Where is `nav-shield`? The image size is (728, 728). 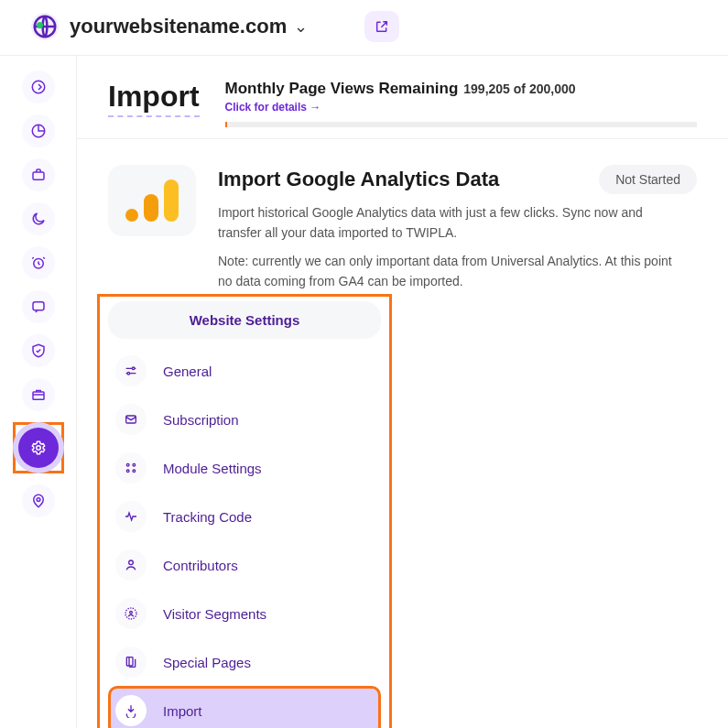
nav-shield is located at coordinates (38, 351).